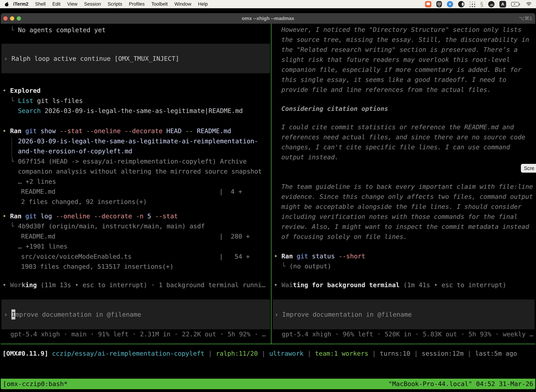 The image size is (536, 392). I want to click on window-title: omx --xhigh --madmax, so click(268, 19).